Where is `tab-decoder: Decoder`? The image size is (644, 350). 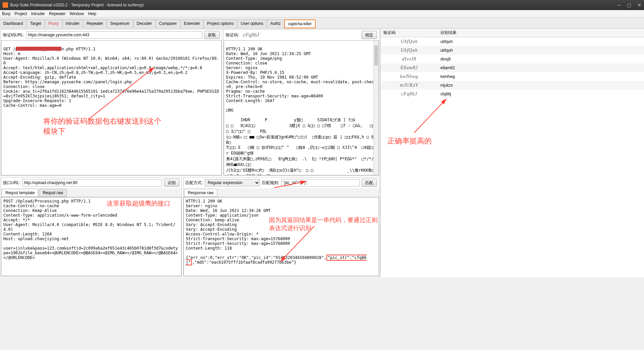 tab-decoder: Decoder is located at coordinates (144, 24).